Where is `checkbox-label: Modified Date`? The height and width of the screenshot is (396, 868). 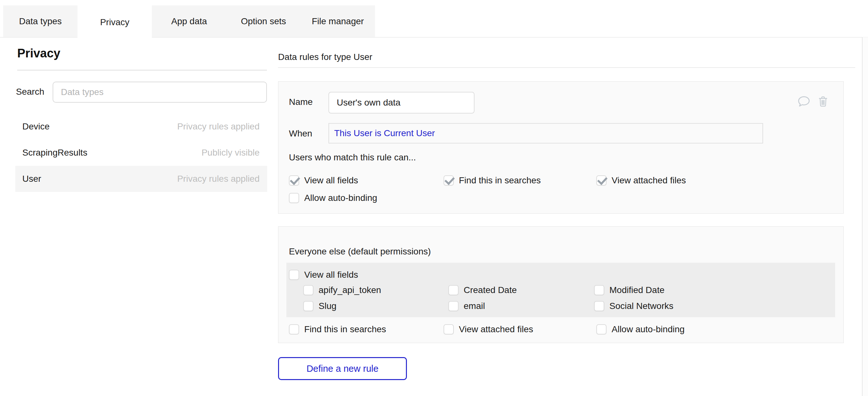 checkbox-label: Modified Date is located at coordinates (637, 290).